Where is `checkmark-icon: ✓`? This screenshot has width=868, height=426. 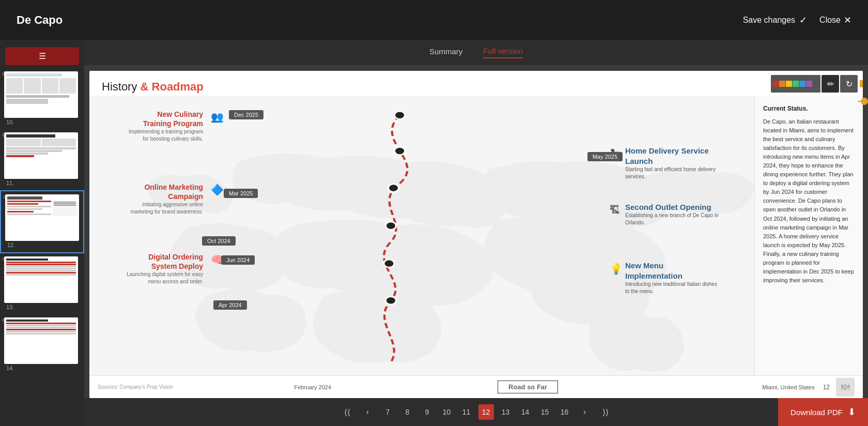 checkmark-icon: ✓ is located at coordinates (803, 20).